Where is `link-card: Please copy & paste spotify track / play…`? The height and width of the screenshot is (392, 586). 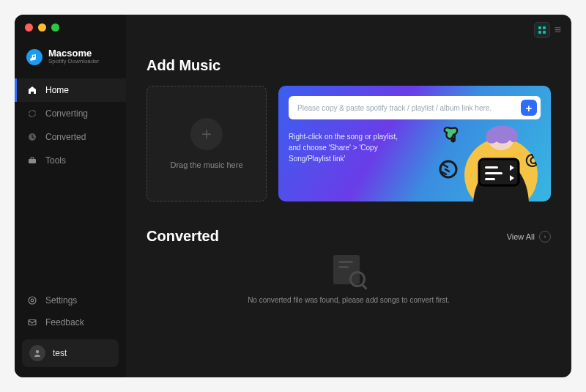
link-card: Please copy & paste spotify track / play… is located at coordinates (415, 144).